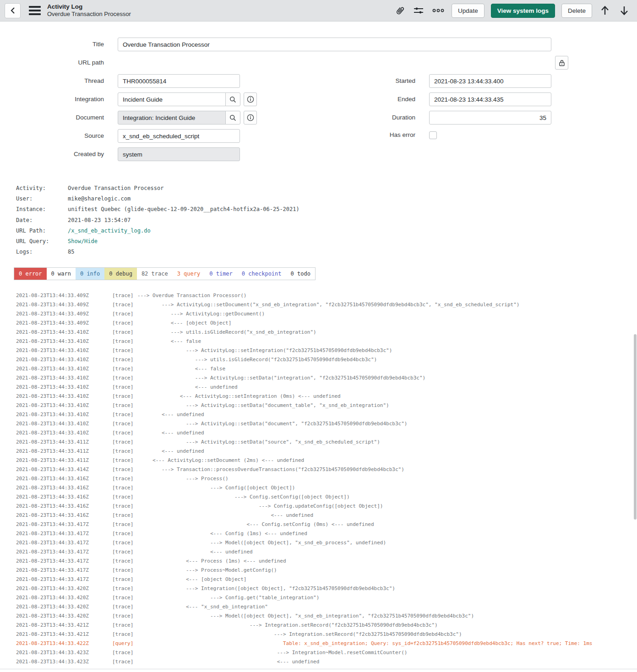 This screenshot has width=637, height=672. Describe the element at coordinates (577, 11) in the screenshot. I see `delete-button: Delete` at that location.